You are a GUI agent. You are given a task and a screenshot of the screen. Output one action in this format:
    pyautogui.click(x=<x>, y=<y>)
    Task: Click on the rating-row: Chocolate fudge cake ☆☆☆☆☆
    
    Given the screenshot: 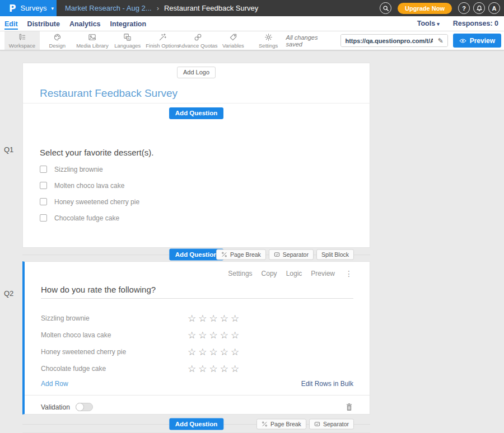 What is the action you would take?
    pyautogui.click(x=205, y=369)
    